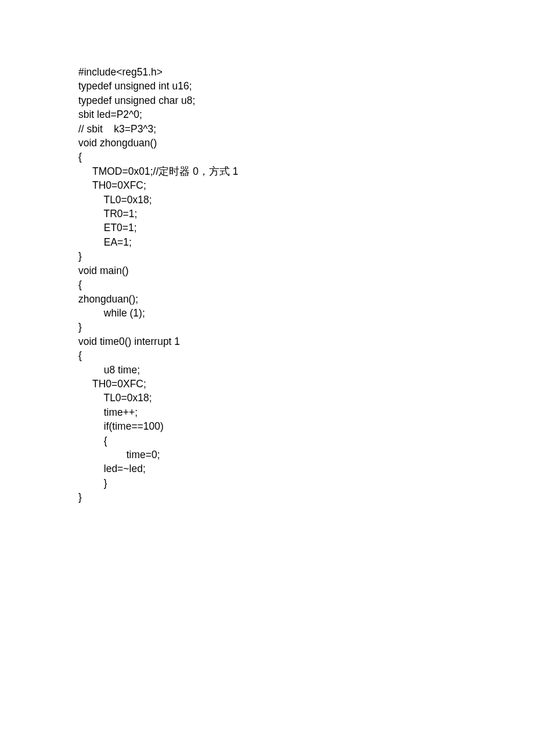 Image resolution: width=534 pixels, height=756 pixels. What do you see at coordinates (306, 455) in the screenshot?
I see `code-line: time=0;` at bounding box center [306, 455].